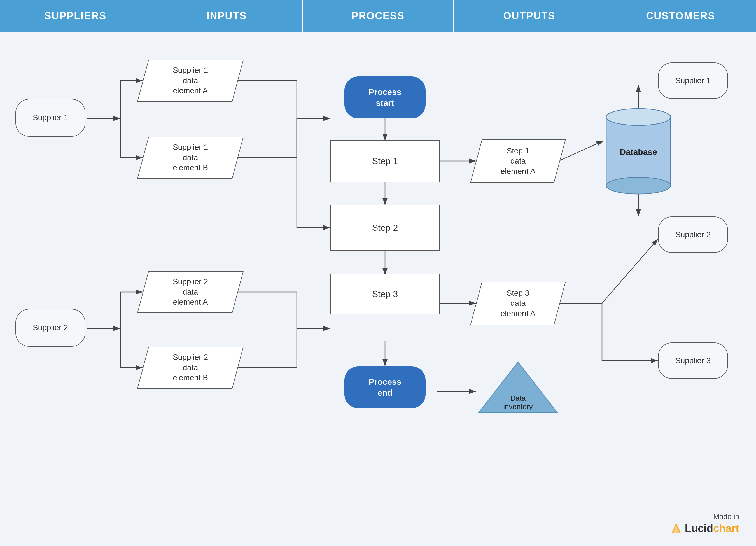 This screenshot has height=546, width=756. I want to click on header-inputs: INPUTS, so click(227, 16).